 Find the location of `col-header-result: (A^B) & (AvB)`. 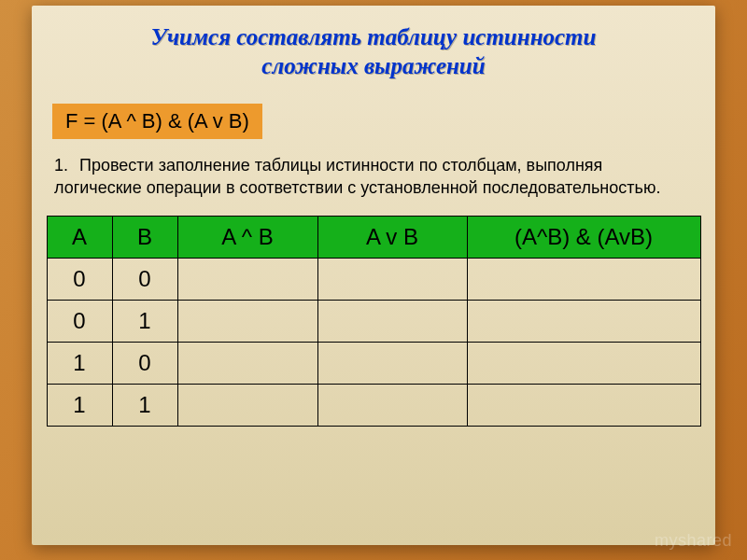

col-header-result: (A^B) & (AvB) is located at coordinates (584, 237).